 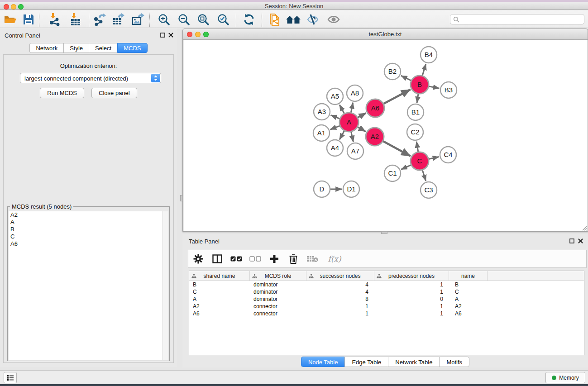 I want to click on network-node-D: D, so click(x=322, y=189).